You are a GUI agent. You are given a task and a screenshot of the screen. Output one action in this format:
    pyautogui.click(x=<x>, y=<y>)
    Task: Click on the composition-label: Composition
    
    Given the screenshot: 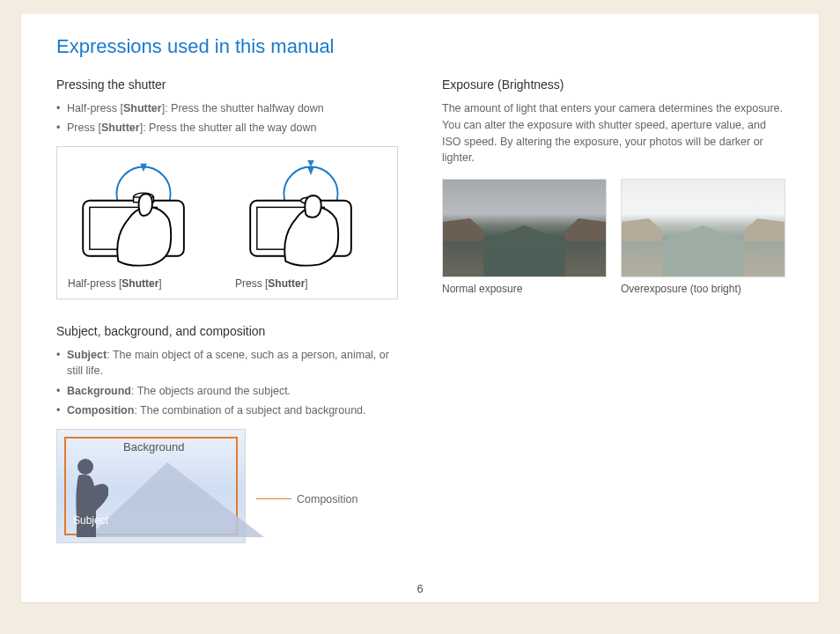 What is the action you would take?
    pyautogui.click(x=328, y=499)
    